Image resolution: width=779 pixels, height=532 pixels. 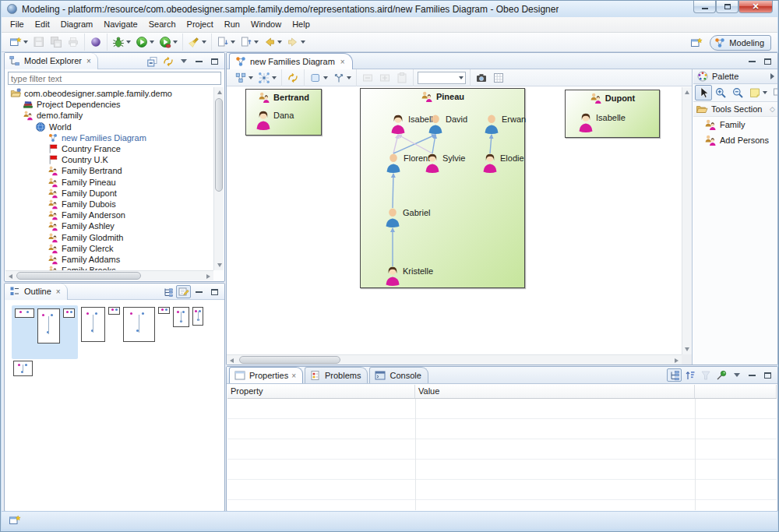 What do you see at coordinates (56, 42) in the screenshot?
I see `save-all-button` at bounding box center [56, 42].